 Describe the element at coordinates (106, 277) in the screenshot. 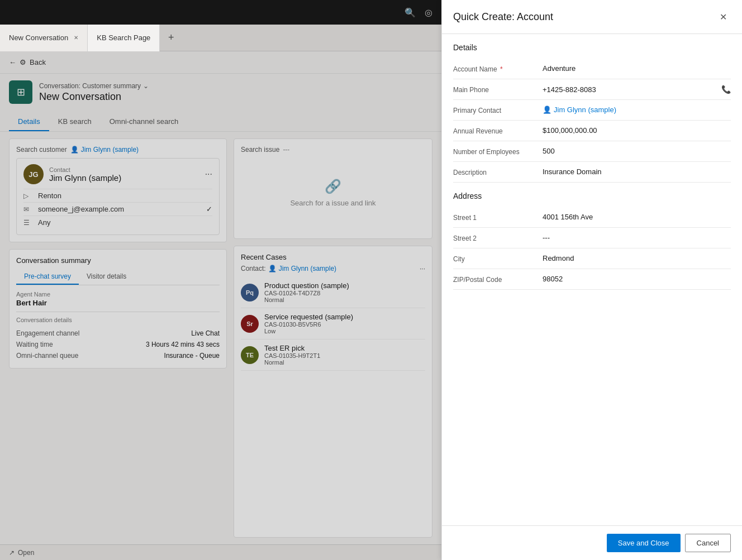

I see `summary-tab-visitor: Visitor details` at that location.